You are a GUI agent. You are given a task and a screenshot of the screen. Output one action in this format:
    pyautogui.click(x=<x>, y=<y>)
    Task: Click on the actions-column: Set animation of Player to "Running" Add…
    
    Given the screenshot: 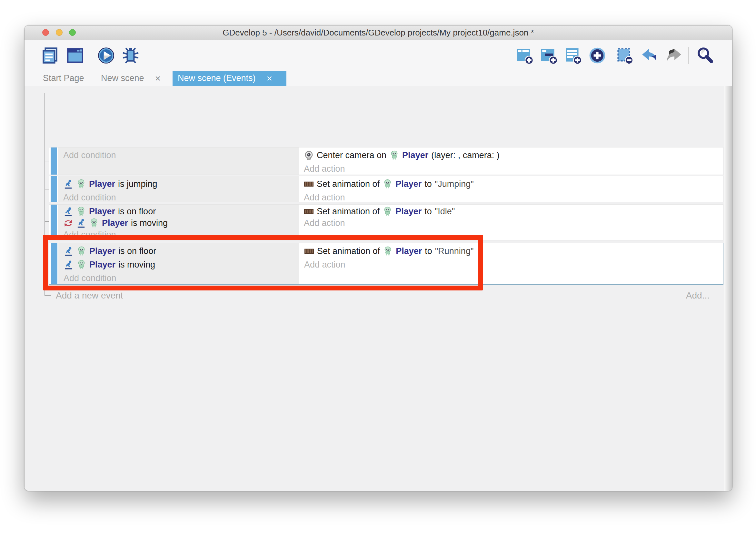 What is the action you would take?
    pyautogui.click(x=511, y=264)
    